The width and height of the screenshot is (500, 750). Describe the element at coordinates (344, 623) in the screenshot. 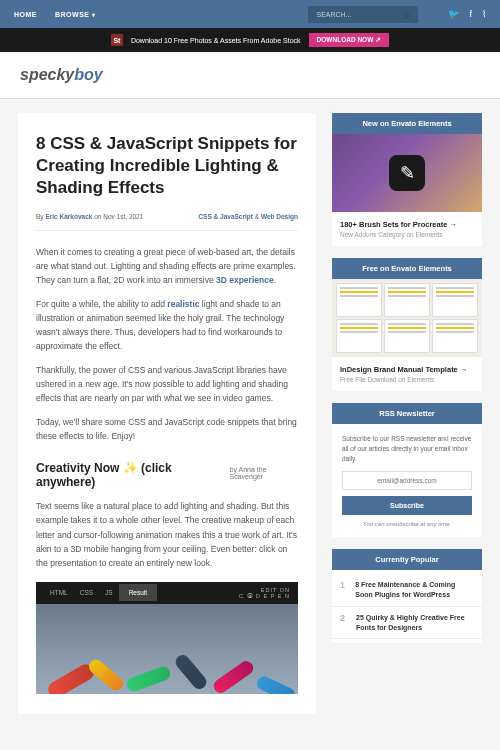

I see `rank-number: 2` at that location.